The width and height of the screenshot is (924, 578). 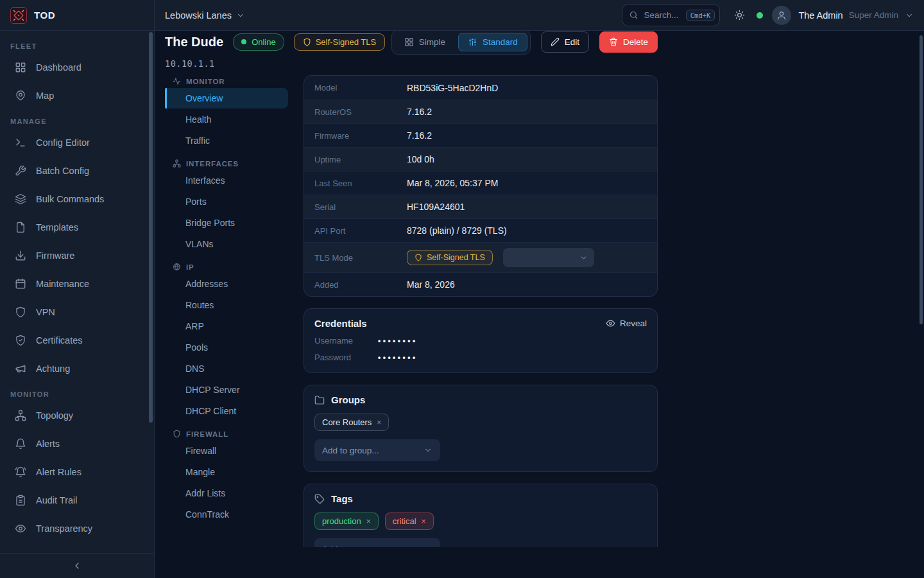 I want to click on subnav-section-label: MONITOR, so click(x=205, y=82).